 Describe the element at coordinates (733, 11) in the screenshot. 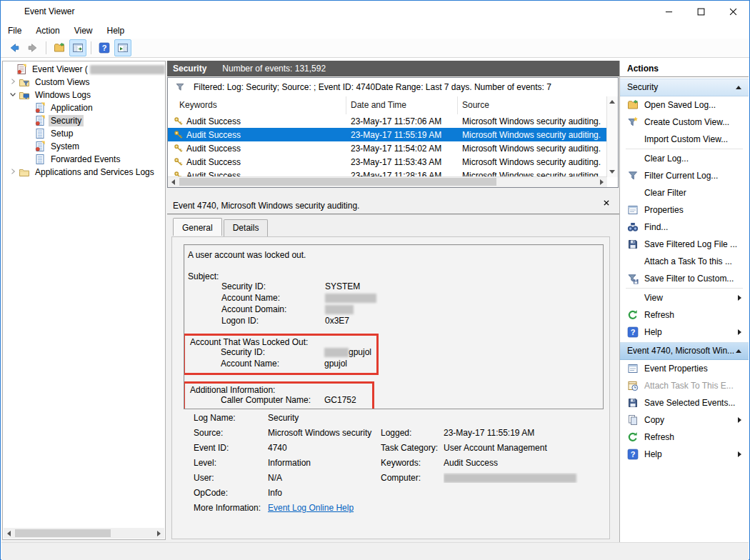

I see `close-button` at that location.